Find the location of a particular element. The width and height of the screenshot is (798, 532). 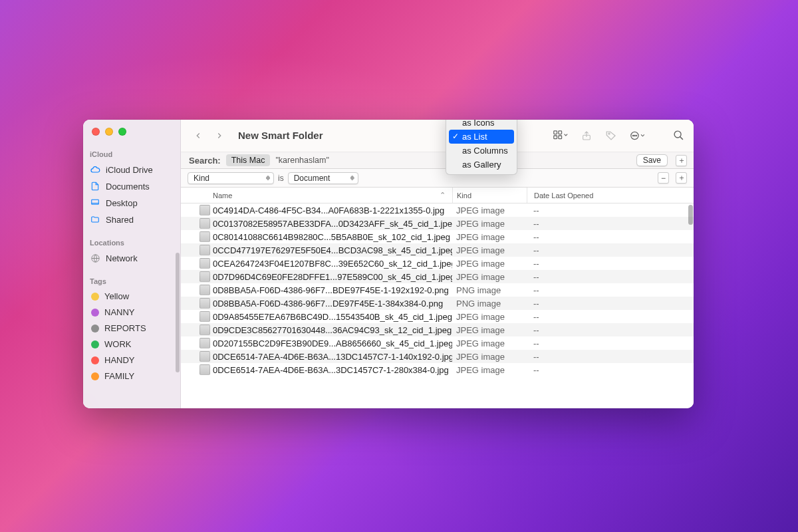

search-icon is located at coordinates (678, 136).